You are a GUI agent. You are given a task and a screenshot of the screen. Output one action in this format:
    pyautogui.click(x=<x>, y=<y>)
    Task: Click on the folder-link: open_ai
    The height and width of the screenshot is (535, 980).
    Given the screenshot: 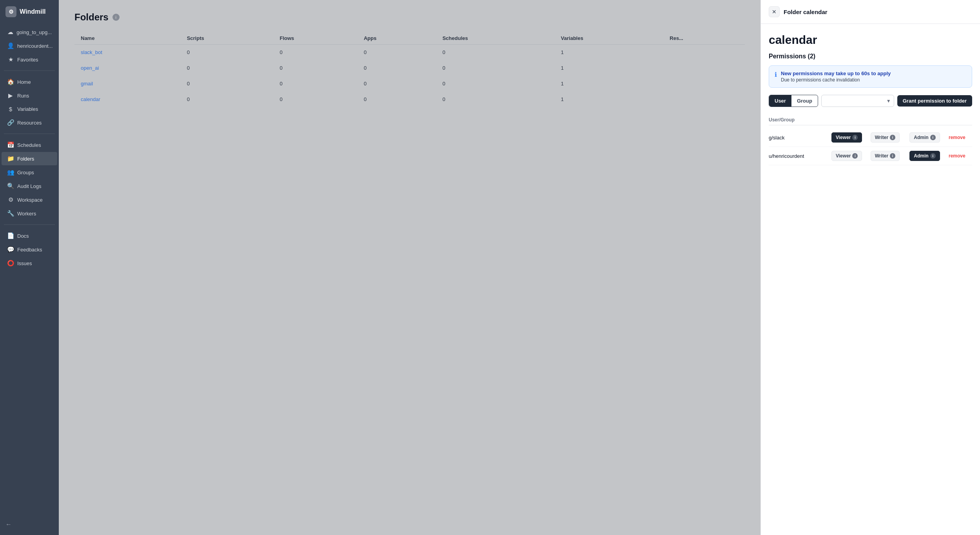 What is the action you would take?
    pyautogui.click(x=90, y=68)
    